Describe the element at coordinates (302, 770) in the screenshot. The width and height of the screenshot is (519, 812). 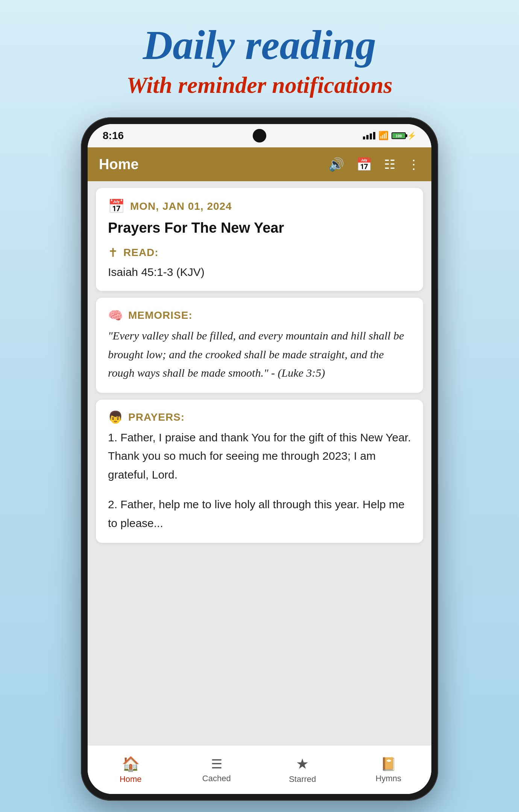
I see `nav-starred: ★ Starred` at that location.